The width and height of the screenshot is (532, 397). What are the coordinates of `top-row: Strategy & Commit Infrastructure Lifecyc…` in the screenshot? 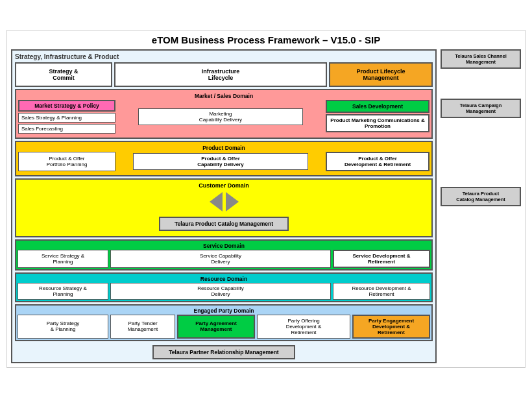 It's located at (224, 75).